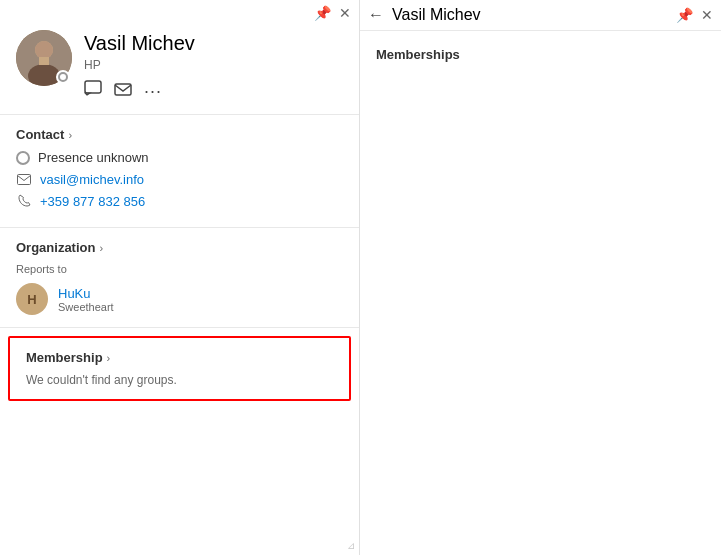 Image resolution: width=721 pixels, height=555 pixels. What do you see at coordinates (214, 65) in the screenshot?
I see `profile-org: HP` at bounding box center [214, 65].